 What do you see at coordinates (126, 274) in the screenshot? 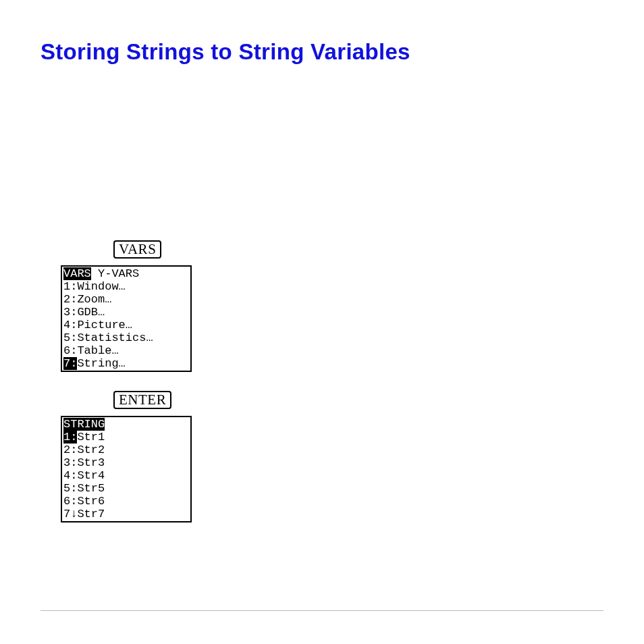
I see `vars-tab-row: VARS Y-VARS` at bounding box center [126, 274].